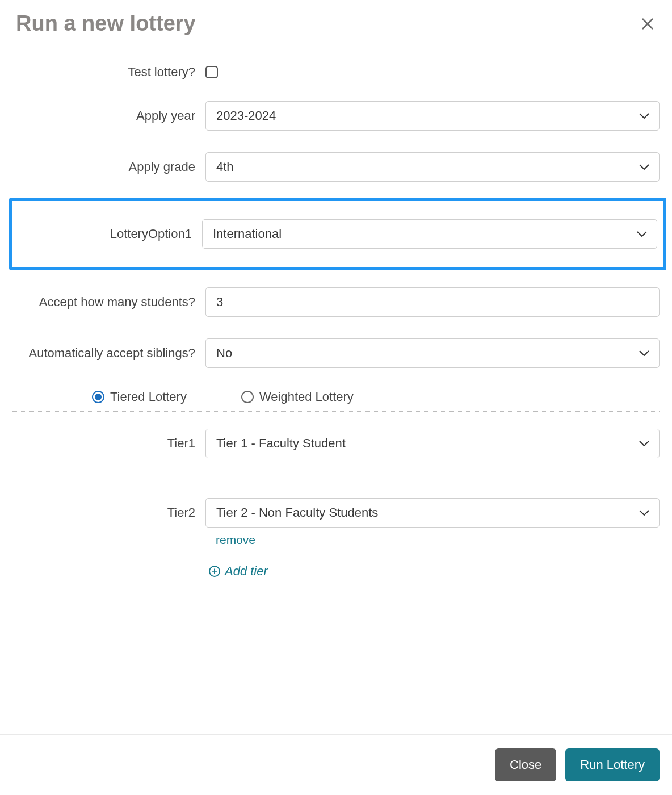  I want to click on accept-count-label: Accept how many students?, so click(109, 302).